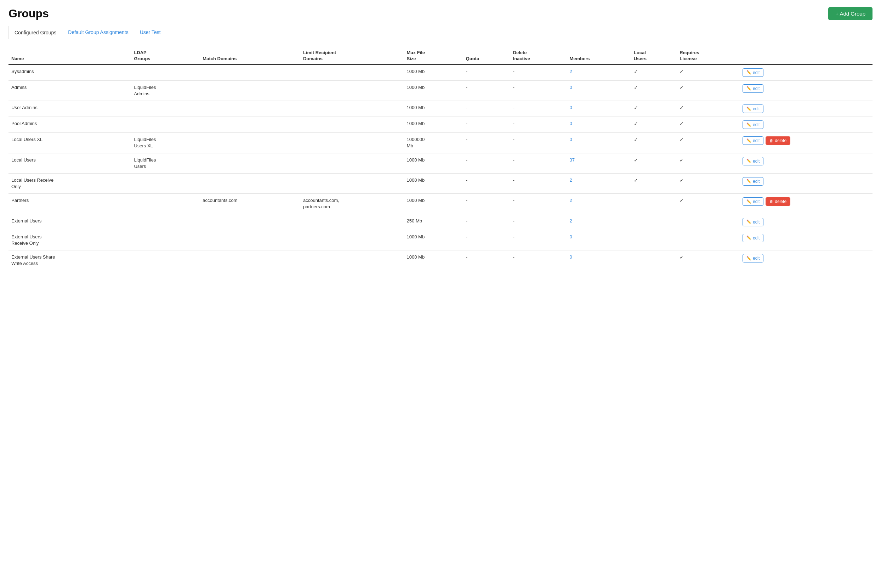 This screenshot has height=588, width=881. What do you see at coordinates (654, 56) in the screenshot?
I see `col-header-local-users: LocalUsers` at bounding box center [654, 56].